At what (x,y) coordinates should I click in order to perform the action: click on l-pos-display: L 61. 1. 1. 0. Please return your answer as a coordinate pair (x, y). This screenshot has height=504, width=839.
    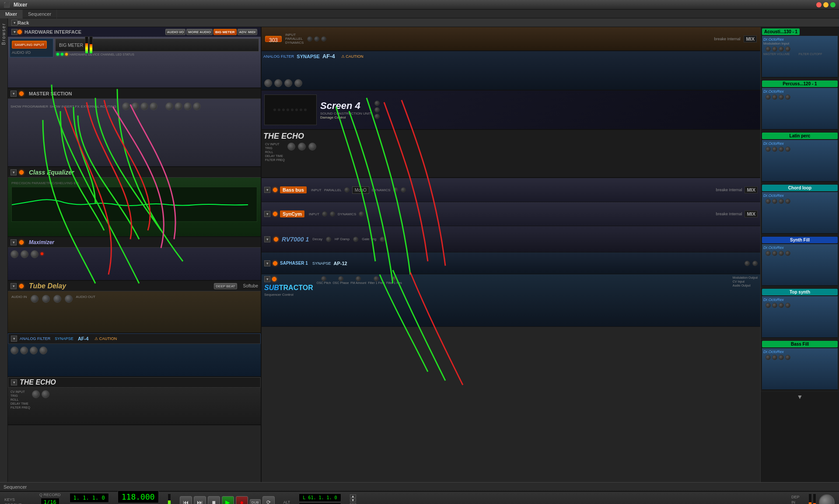
    Looking at the image, I should click on (320, 498).